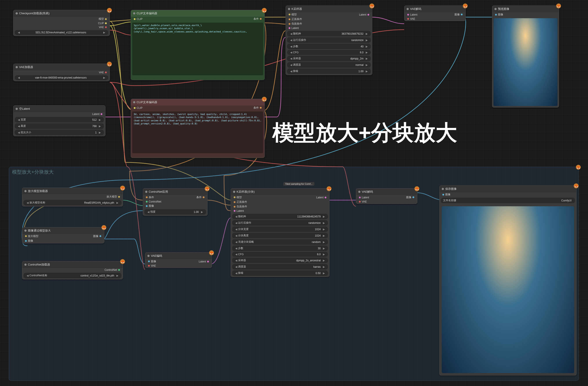 Image resolution: width=588 pixels, height=386 pixels. Describe the element at coordinates (33, 236) in the screenshot. I see `port-upscale-model-in: 放大模型` at that location.